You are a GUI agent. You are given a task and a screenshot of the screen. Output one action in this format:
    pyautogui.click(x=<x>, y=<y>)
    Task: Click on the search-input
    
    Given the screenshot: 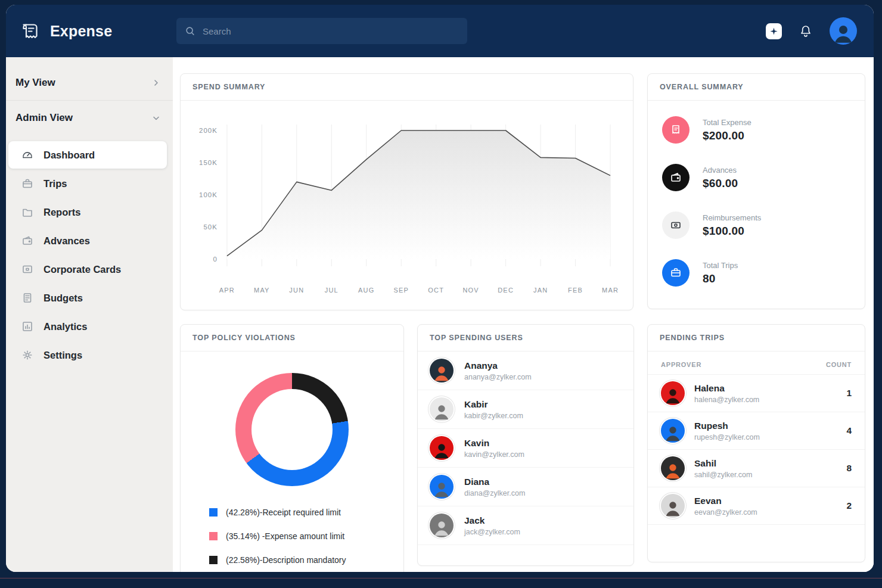 What is the action you would take?
    pyautogui.click(x=330, y=31)
    